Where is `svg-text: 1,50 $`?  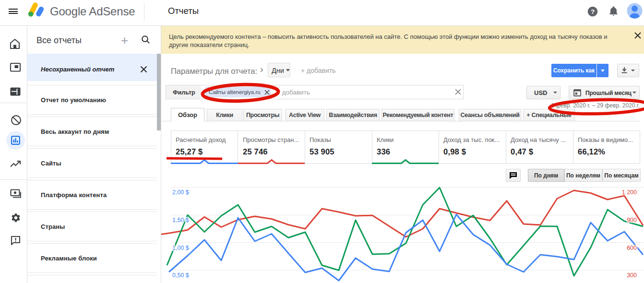 svg-text: 1,50 $ is located at coordinates (180, 220).